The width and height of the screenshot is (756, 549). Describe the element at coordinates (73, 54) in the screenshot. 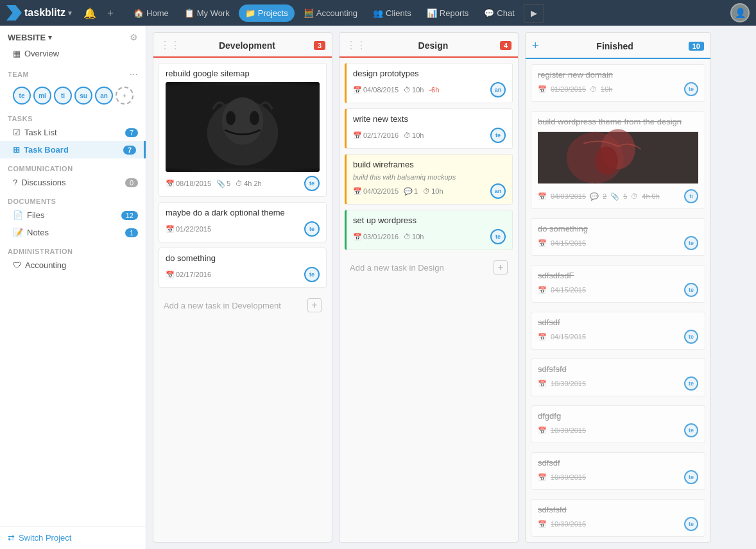

I see `sidebar-item-overview: ▦ Overview` at that location.